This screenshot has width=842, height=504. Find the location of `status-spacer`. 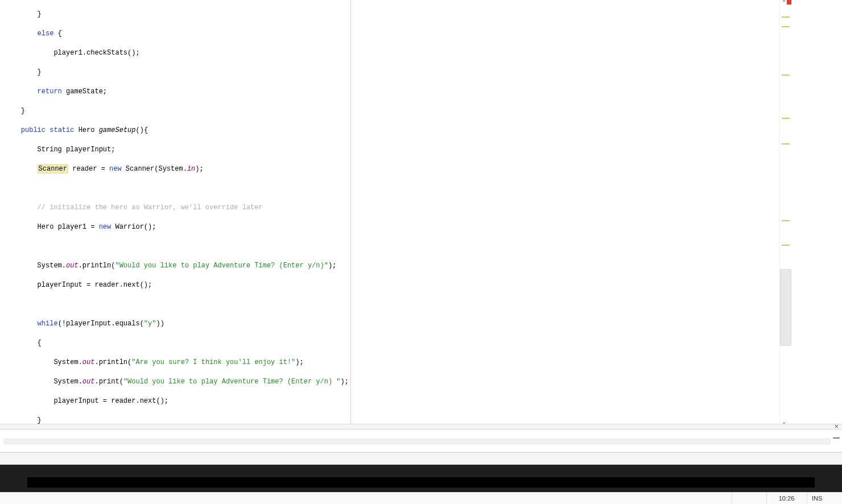

status-spacer is located at coordinates (749, 498).